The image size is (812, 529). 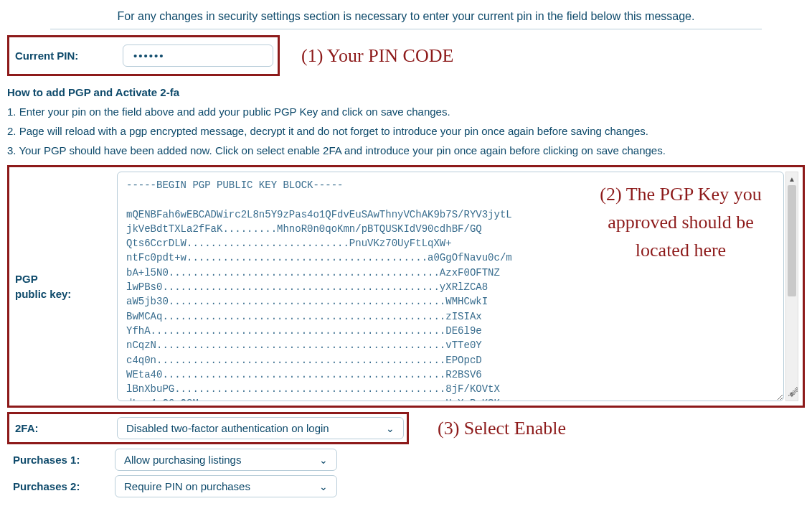 I want to click on purchases2-select: Require PIN on purchases ⌄, so click(x=226, y=487).